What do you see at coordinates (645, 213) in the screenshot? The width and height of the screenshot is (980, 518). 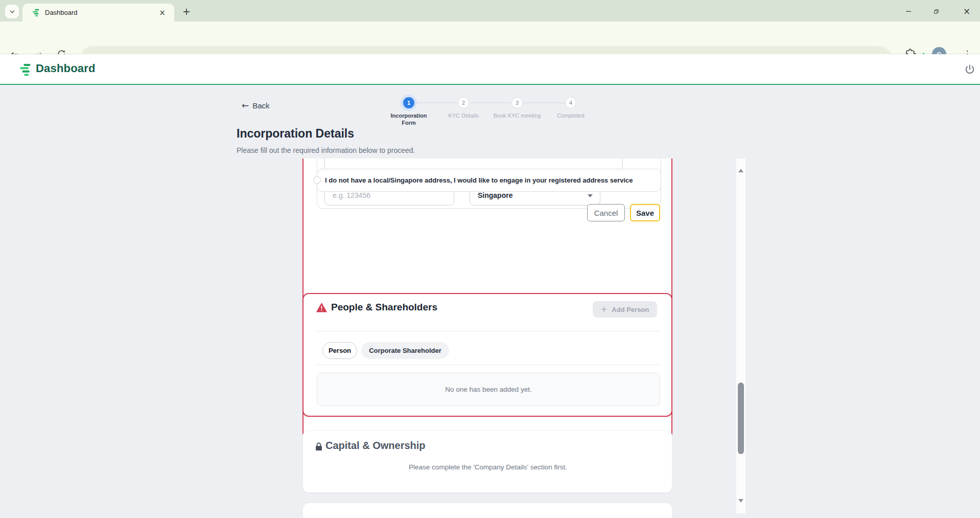 I see `save-button: Save` at bounding box center [645, 213].